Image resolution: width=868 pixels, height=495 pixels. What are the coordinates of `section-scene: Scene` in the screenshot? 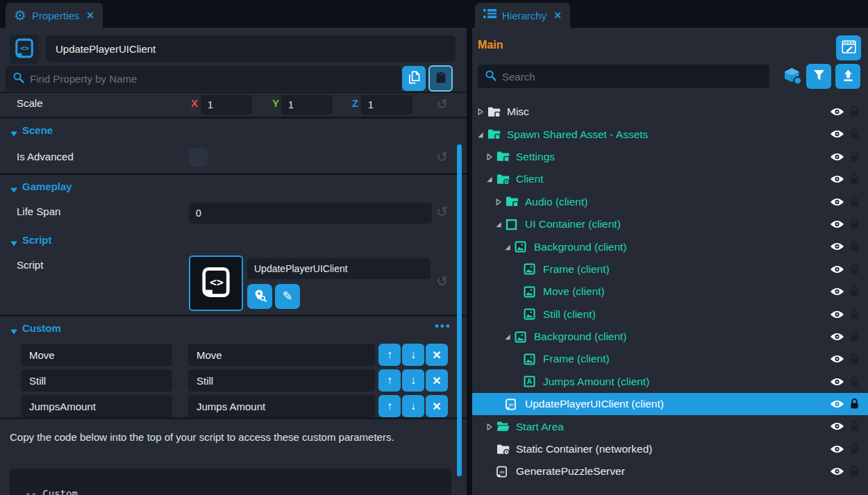 It's located at (233, 131).